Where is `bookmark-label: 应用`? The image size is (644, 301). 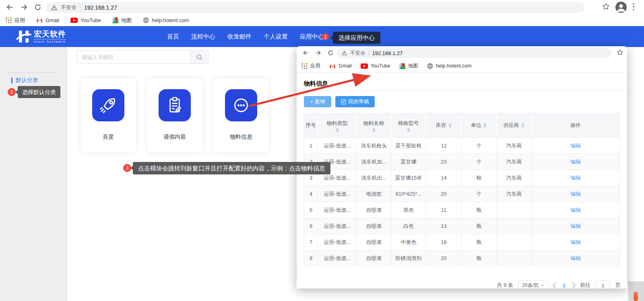
bookmark-label: 应用 is located at coordinates (316, 66).